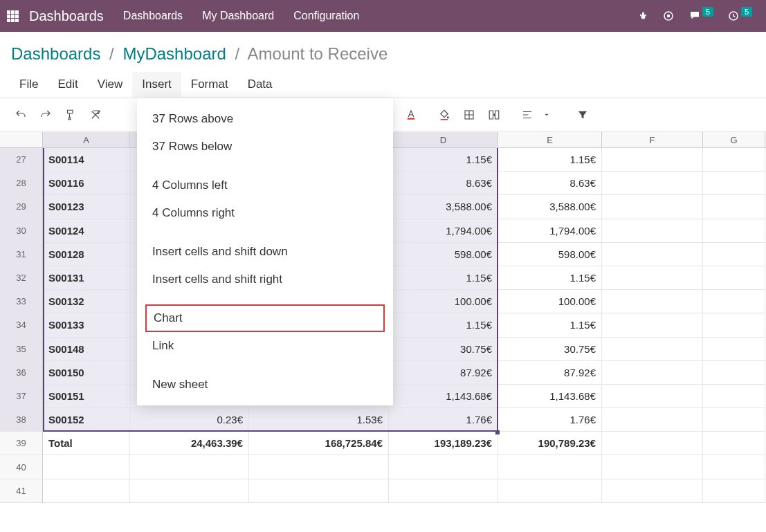 Image resolution: width=766 pixels, height=532 pixels. Describe the element at coordinates (444, 349) in the screenshot. I see `cell: 30.75€` at that location.